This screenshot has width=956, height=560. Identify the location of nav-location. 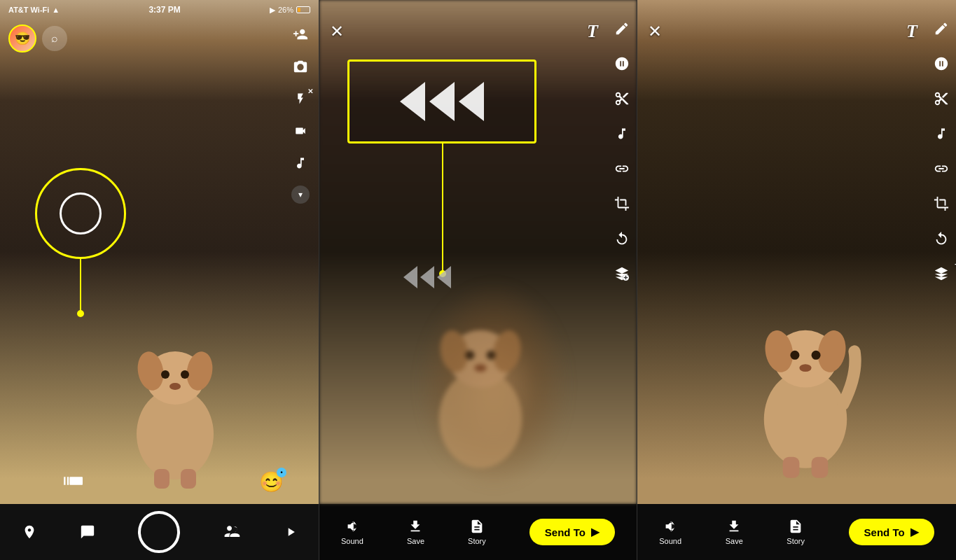
(29, 532).